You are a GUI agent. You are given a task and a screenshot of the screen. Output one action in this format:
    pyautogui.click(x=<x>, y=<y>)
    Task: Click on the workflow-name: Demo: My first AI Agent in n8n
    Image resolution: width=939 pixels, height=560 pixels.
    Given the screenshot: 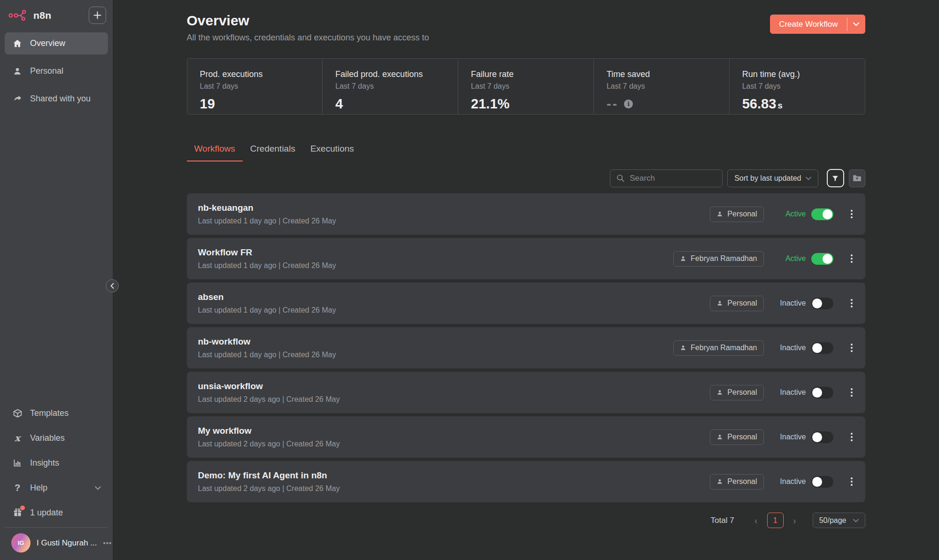 What is the action you would take?
    pyautogui.click(x=269, y=476)
    